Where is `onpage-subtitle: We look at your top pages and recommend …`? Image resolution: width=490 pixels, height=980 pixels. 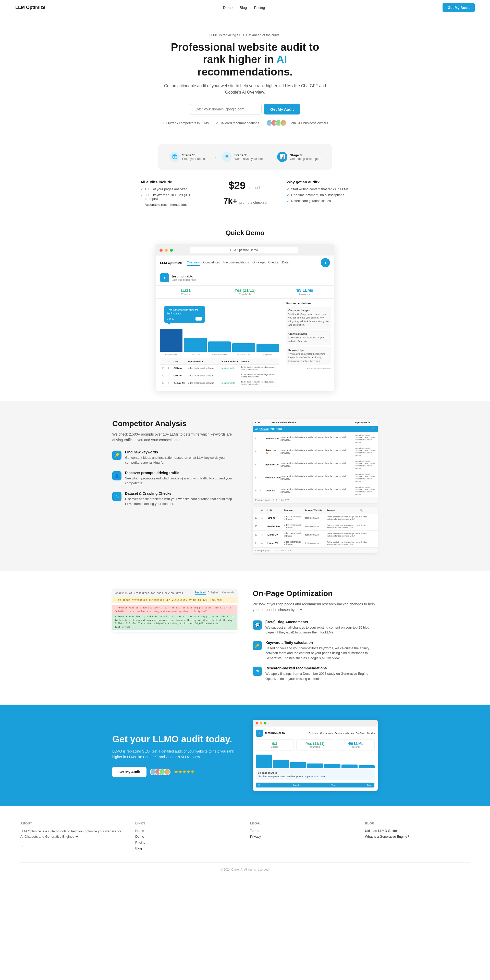 onpage-subtitle: We look at your top pages and recommend … is located at coordinates (315, 607).